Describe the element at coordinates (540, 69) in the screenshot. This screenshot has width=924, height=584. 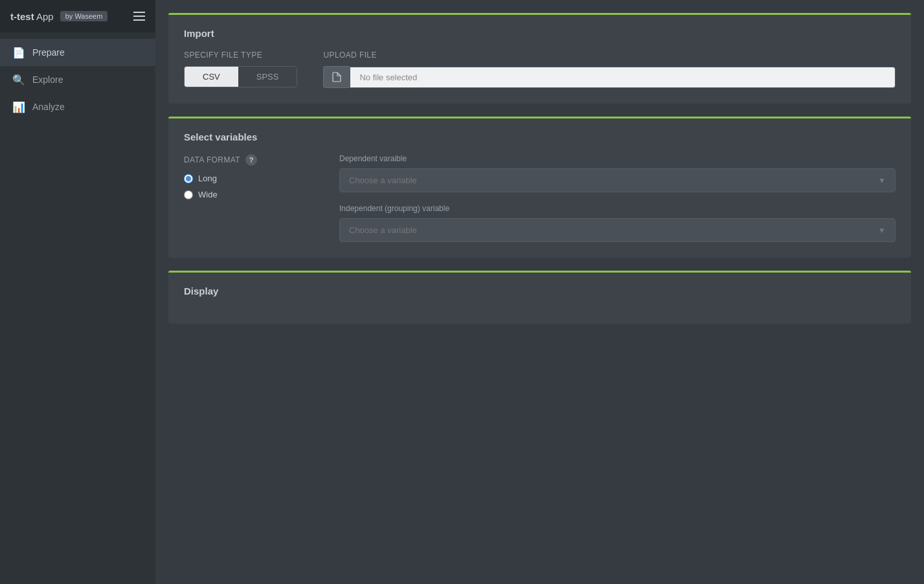
I see `import-row: Specify file type CSV SPSS Upload file N…` at that location.